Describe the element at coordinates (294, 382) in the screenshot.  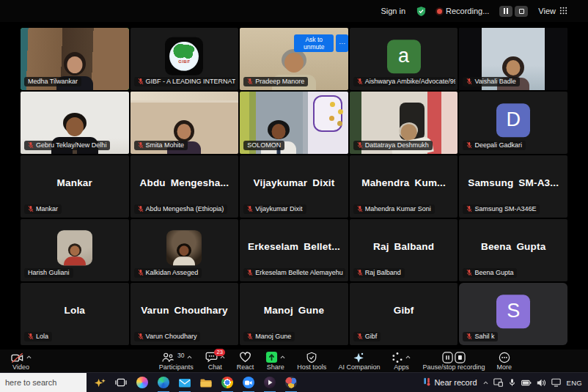
I see `windows-taskbar: here to search Near record ENG` at that location.